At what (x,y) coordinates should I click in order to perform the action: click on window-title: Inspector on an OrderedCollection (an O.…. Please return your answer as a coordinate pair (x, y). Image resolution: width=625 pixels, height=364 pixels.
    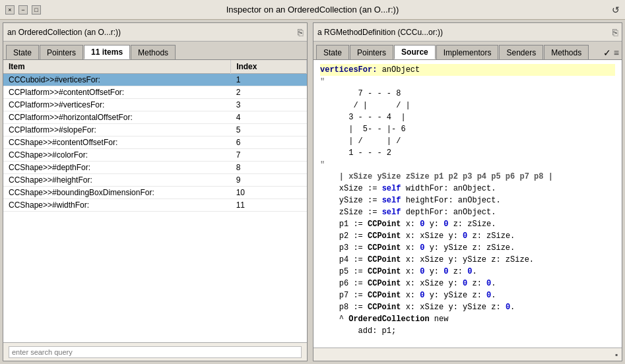
    Looking at the image, I should click on (313, 9).